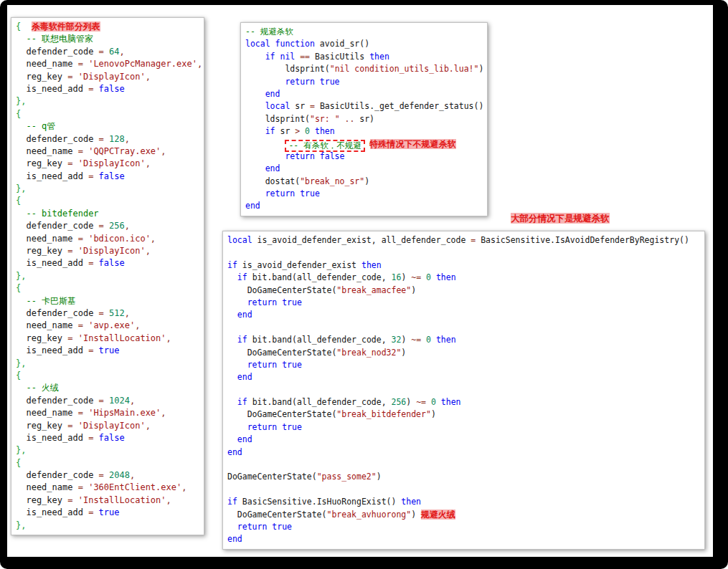 This screenshot has height=569, width=728. I want to click on code-token: 'HipsMain.exe', so click(125, 413).